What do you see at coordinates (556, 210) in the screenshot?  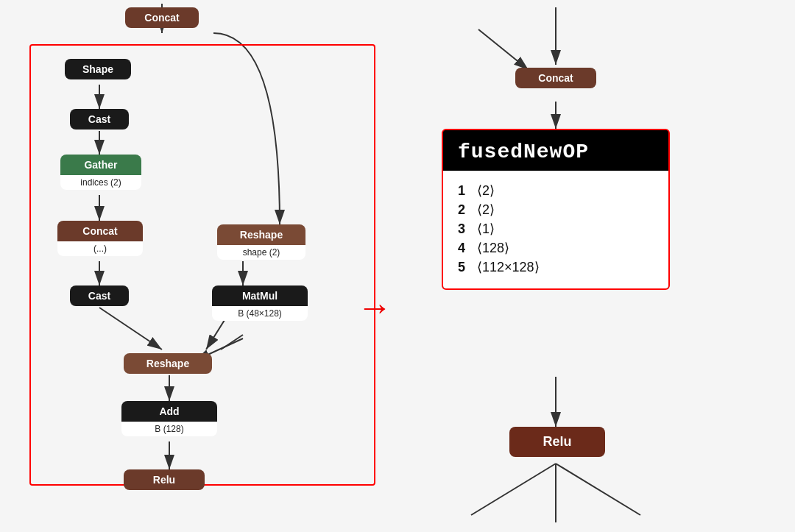 I see `fused-item: 2⟨2⟩` at bounding box center [556, 210].